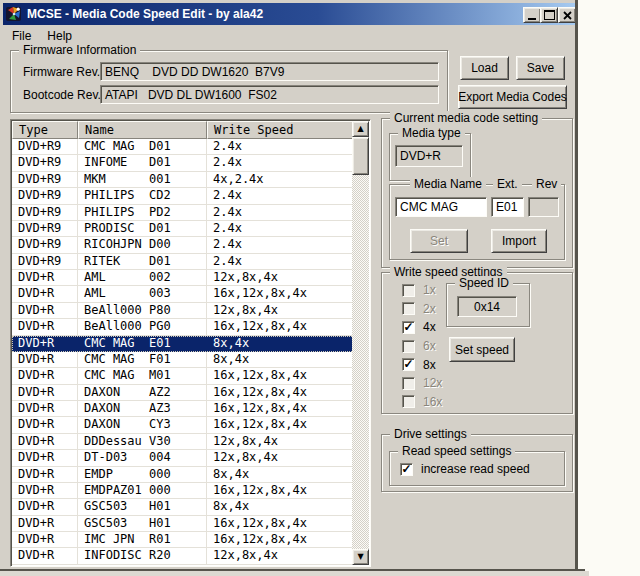 The width and height of the screenshot is (640, 576). Describe the element at coordinates (183, 475) in the screenshot. I see `table-row: DVD+REMDP 0008x,4x` at that location.